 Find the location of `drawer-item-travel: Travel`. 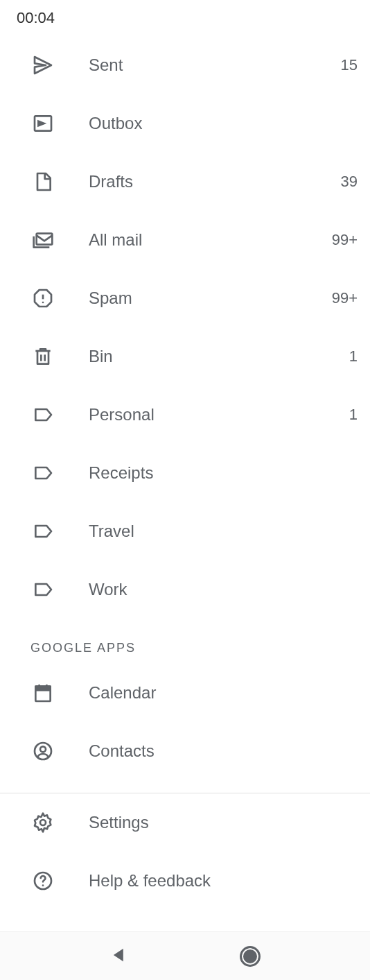

drawer-item-travel: Travel is located at coordinates (185, 531).